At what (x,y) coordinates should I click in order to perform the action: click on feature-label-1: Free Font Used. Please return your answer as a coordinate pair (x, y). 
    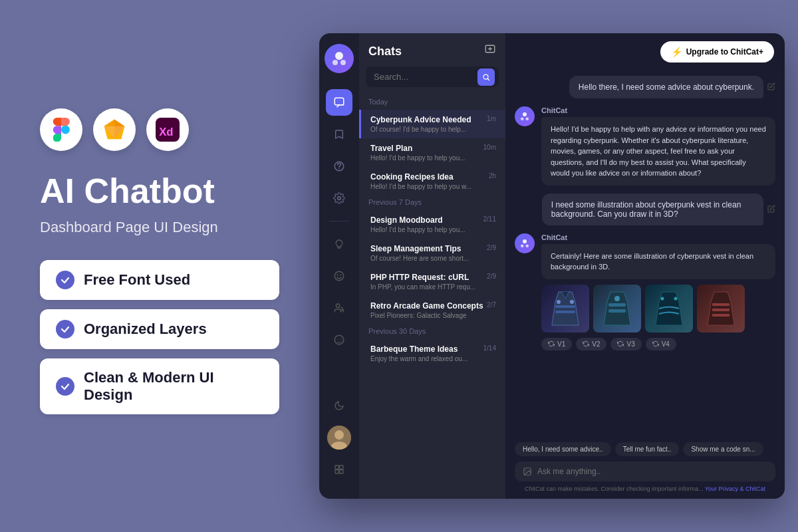
    Looking at the image, I should click on (137, 280).